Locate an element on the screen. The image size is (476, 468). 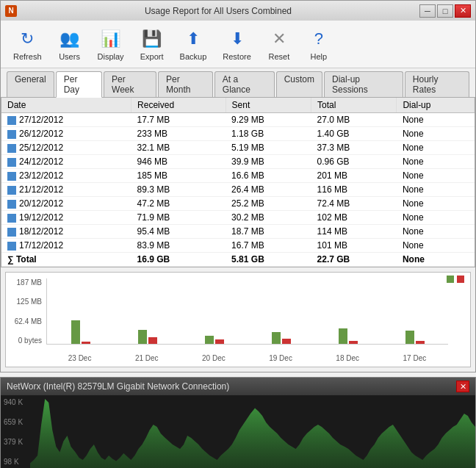
total-label: ∑ Total is located at coordinates (66, 260).